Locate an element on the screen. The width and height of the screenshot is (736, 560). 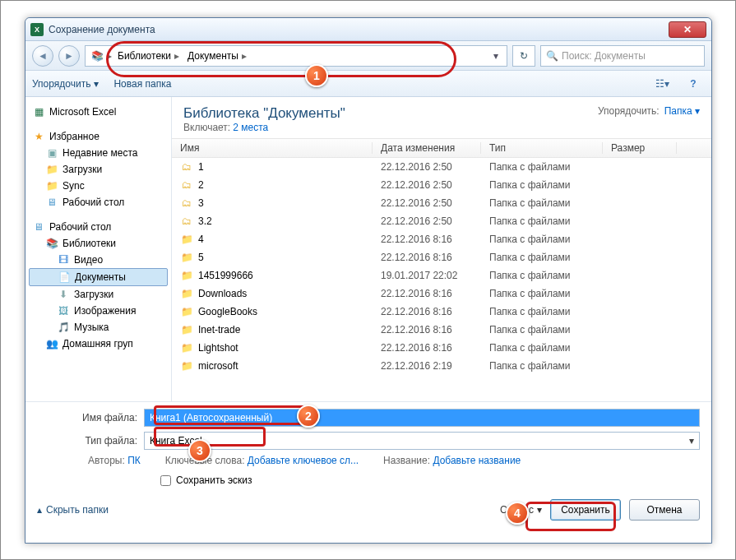
save-button: Сохранить is located at coordinates (586, 510).